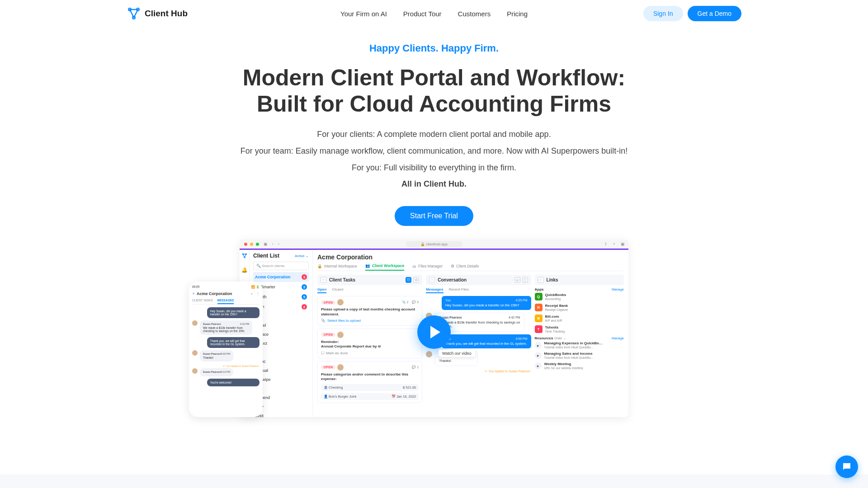 This screenshot has width=868, height=488. What do you see at coordinates (486, 303) in the screenshot?
I see `message-bubble-self: You4:35 PMHey Susan, did you made a tran…` at bounding box center [486, 303].